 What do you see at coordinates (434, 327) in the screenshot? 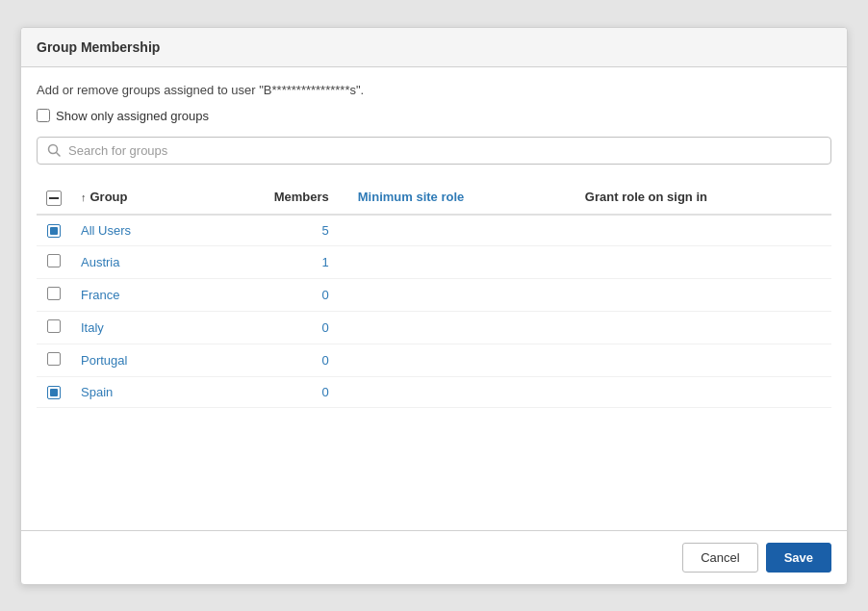
I see `table-row: Italy0` at bounding box center [434, 327].